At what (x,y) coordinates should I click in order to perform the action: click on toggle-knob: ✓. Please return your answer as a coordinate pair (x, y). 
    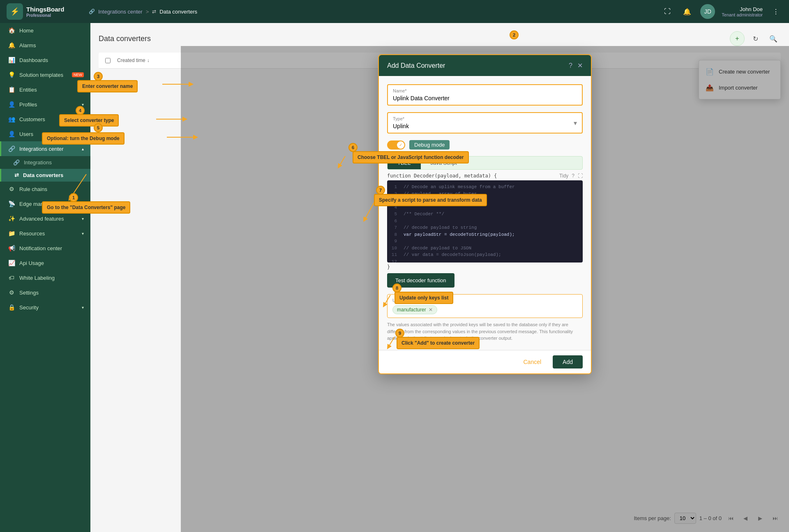
    Looking at the image, I should click on (401, 145).